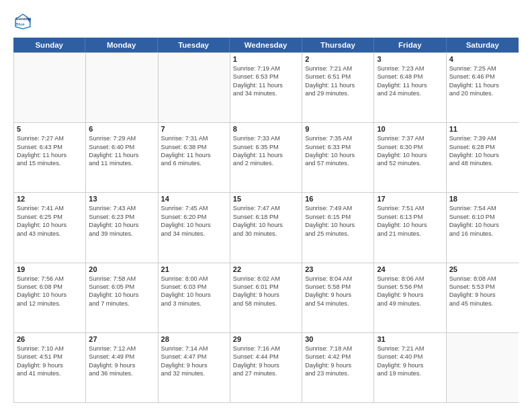  What do you see at coordinates (121, 45) in the screenshot?
I see `header-day-monday: Monday` at bounding box center [121, 45].